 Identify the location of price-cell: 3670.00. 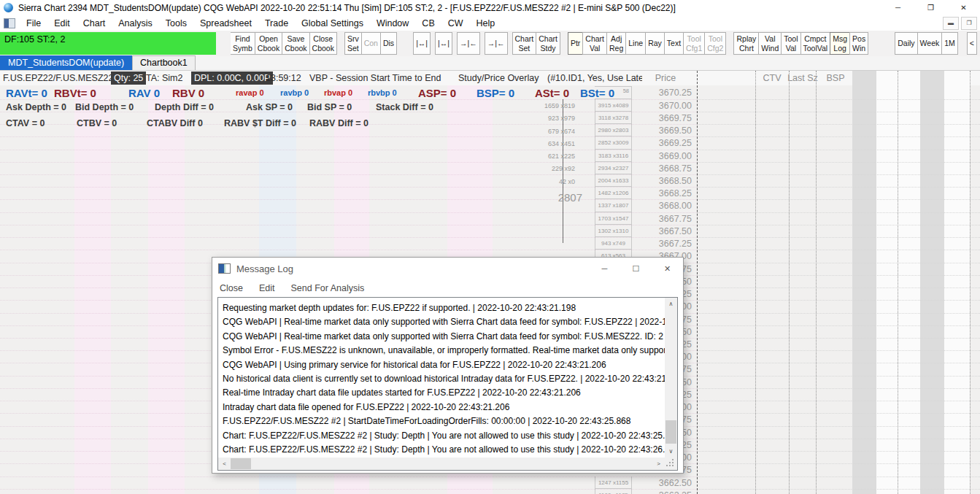
(659, 106).